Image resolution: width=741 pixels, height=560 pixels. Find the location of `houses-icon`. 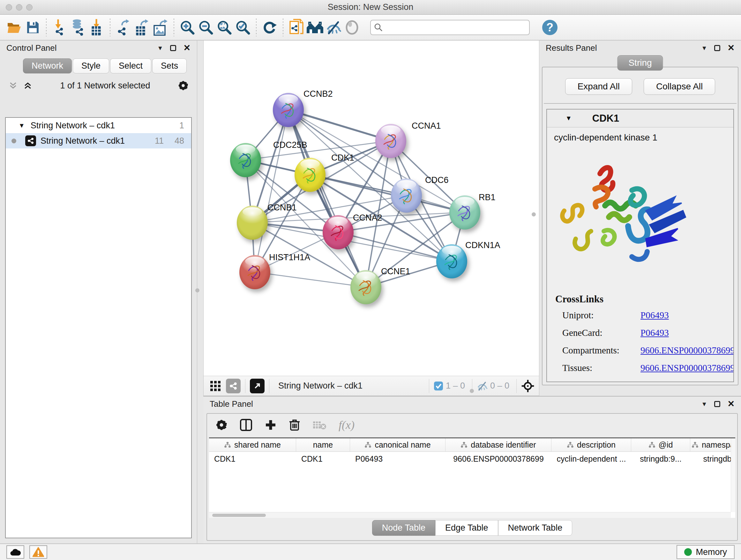

houses-icon is located at coordinates (315, 27).